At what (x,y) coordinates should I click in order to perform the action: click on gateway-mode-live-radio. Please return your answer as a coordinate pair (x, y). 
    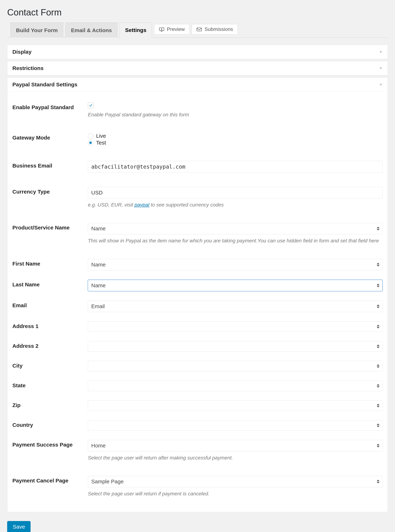
    Looking at the image, I should click on (90, 136).